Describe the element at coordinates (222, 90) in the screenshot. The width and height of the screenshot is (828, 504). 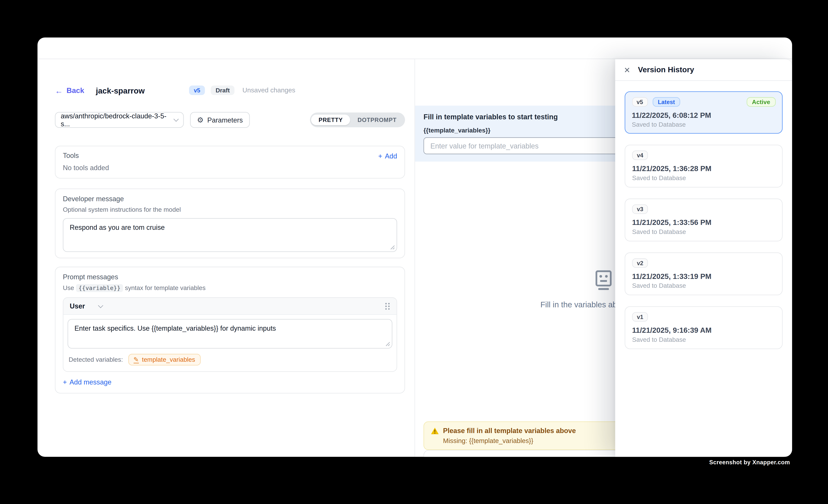
I see `draft-status-badge: Draft` at that location.